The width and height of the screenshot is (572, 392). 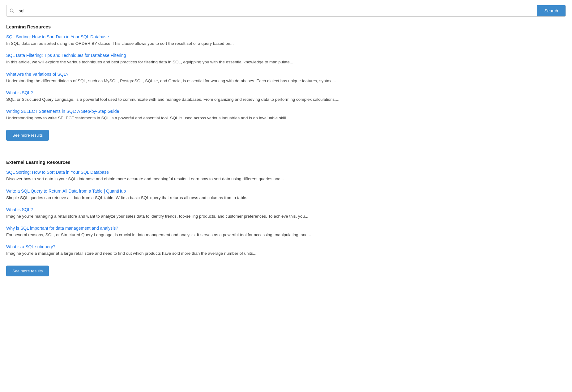 What do you see at coordinates (286, 11) in the screenshot?
I see `search-bar: Search` at bounding box center [286, 11].